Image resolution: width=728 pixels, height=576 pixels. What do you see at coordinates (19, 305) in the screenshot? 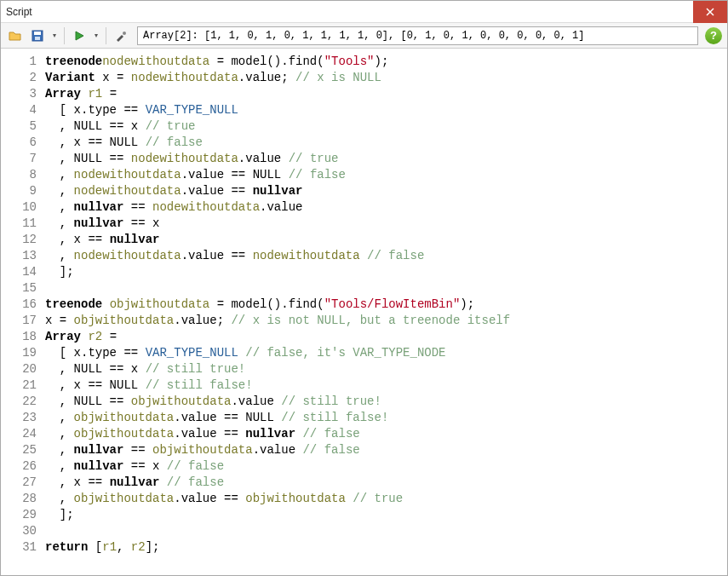
I see `line-number: 16` at bounding box center [19, 305].